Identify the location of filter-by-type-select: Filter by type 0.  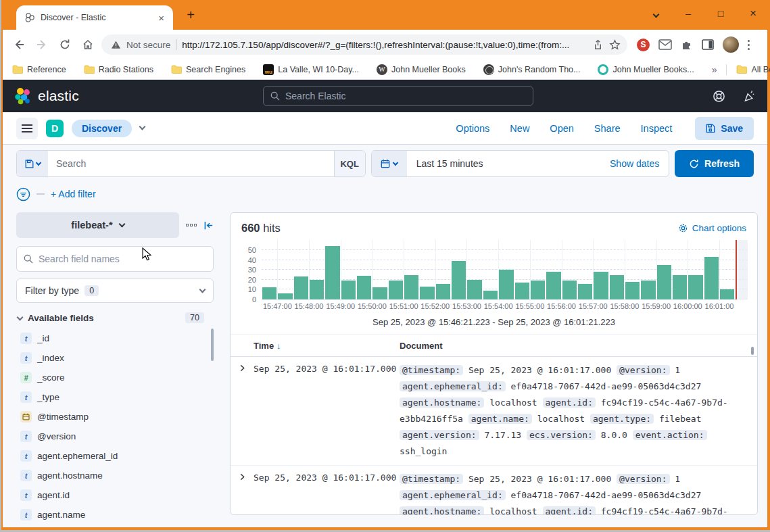
(115, 291).